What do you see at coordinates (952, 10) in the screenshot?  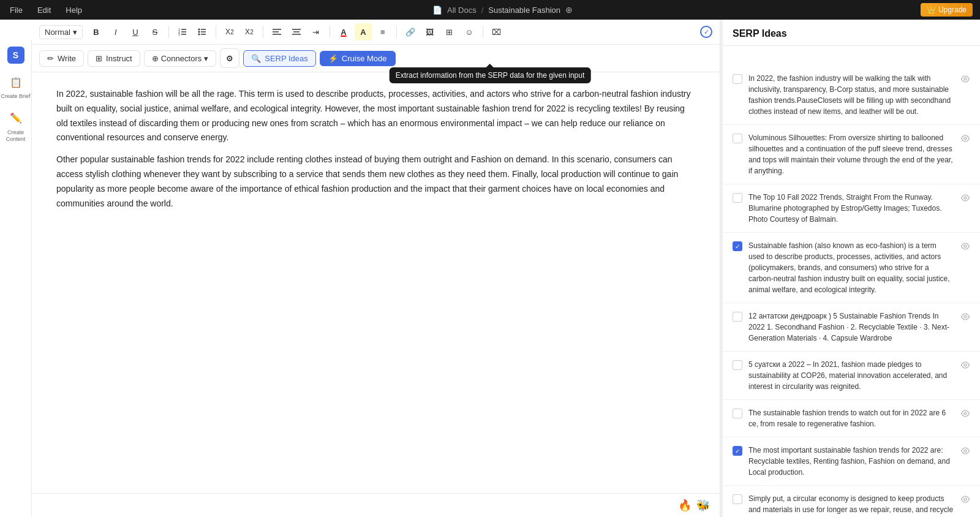 I see `upgrade-label: Upgrade` at bounding box center [952, 10].